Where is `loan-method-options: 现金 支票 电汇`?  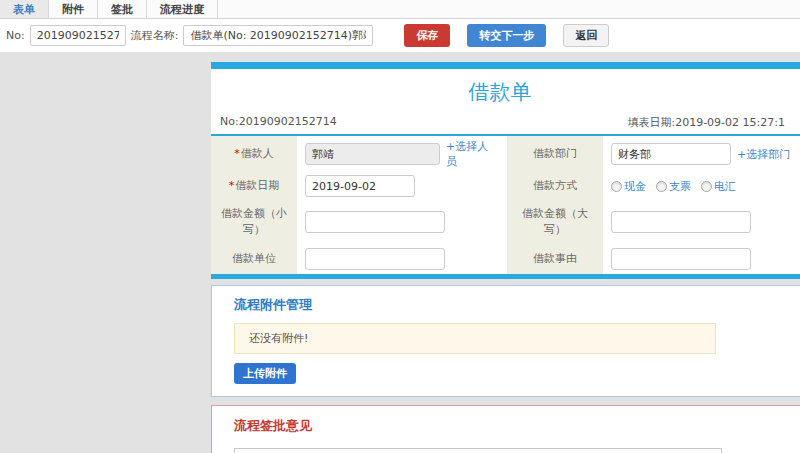
loan-method-options: 现金 支票 电汇 is located at coordinates (702, 186).